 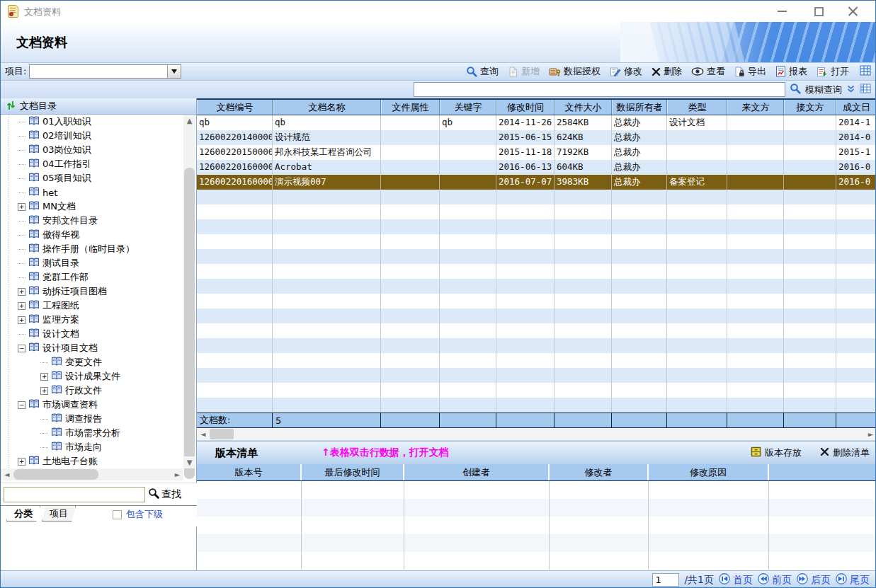 What do you see at coordinates (537, 123) in the screenshot?
I see `table-row: qbqbqb2014-11-262584KB总裁办设计文档2014-1` at bounding box center [537, 123].